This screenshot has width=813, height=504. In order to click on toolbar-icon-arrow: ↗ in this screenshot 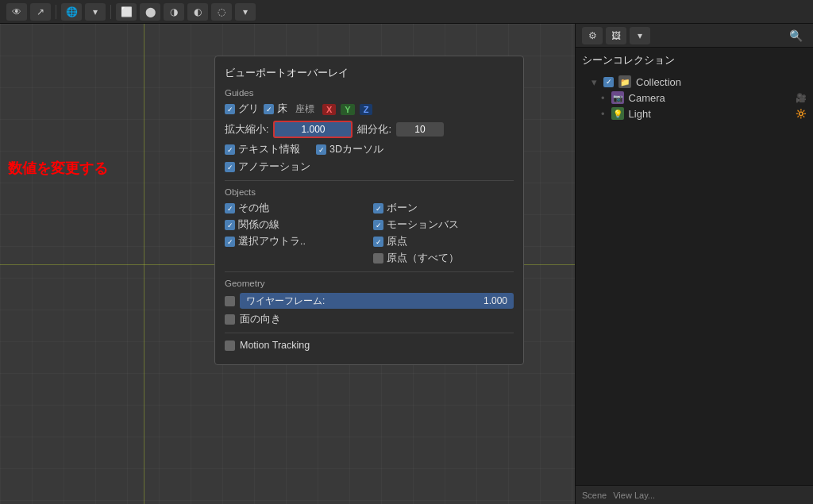, I will do `click(40, 12)`.